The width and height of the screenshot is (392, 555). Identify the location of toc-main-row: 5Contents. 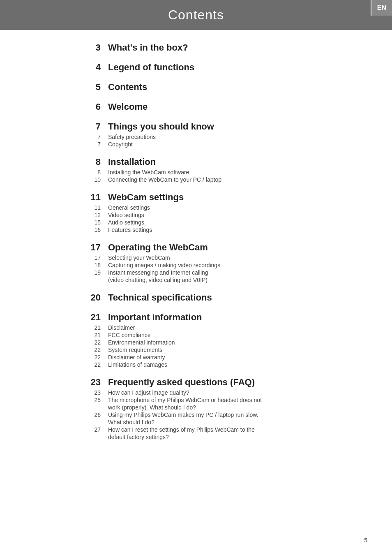
(221, 87).